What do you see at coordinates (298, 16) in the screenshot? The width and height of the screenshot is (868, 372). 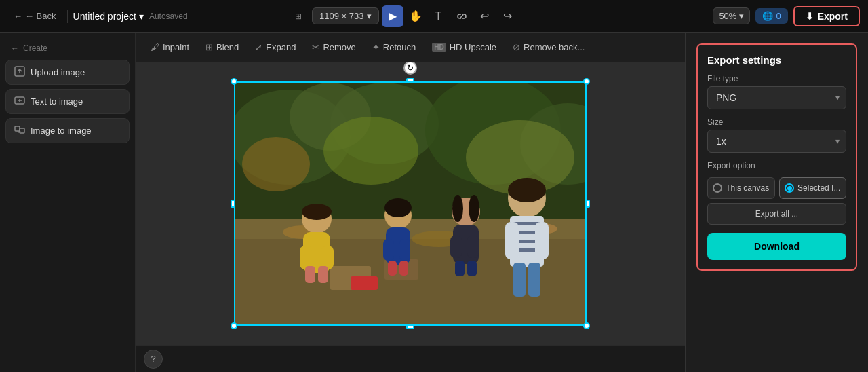 I see `canvas-resize-icon: ⊞` at bounding box center [298, 16].